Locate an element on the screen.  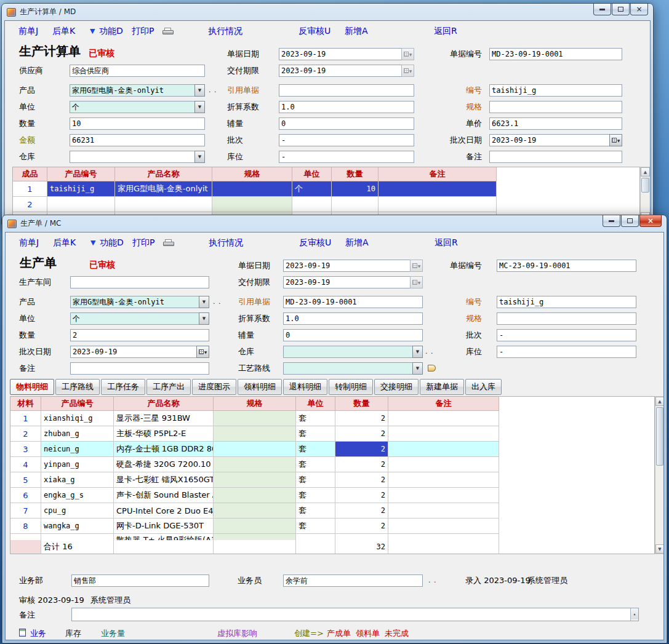
tab-transfer-detail: 转制明细 is located at coordinates (351, 387).